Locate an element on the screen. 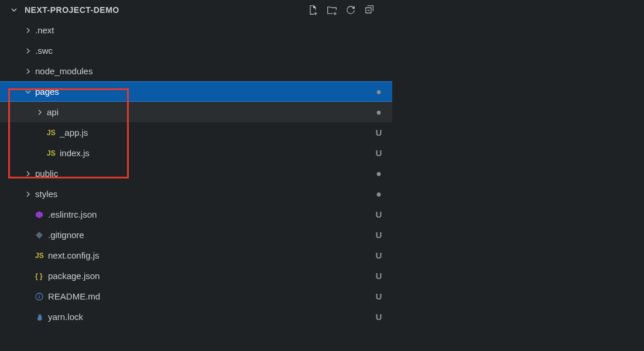  git-file-icon is located at coordinates (42, 235).